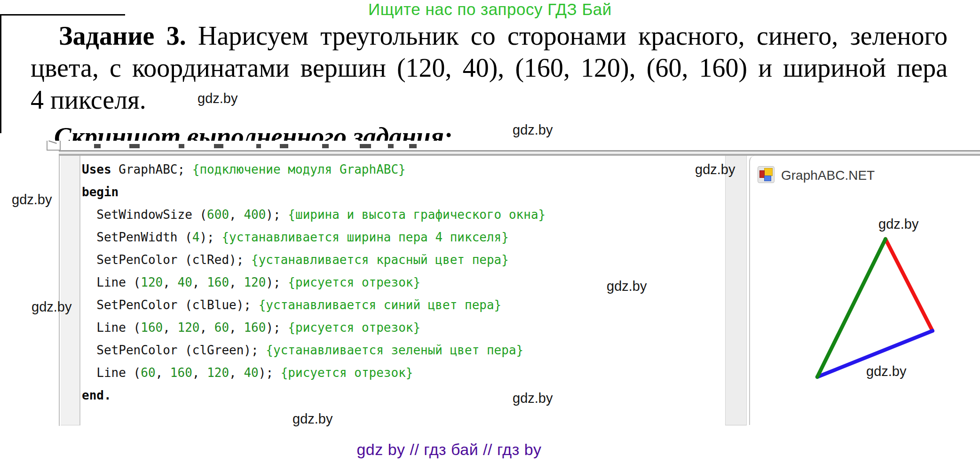 This screenshot has height=464, width=980. What do you see at coordinates (174, 350) in the screenshot?
I see `code-text: SetPenColor (clGreen);` at bounding box center [174, 350].